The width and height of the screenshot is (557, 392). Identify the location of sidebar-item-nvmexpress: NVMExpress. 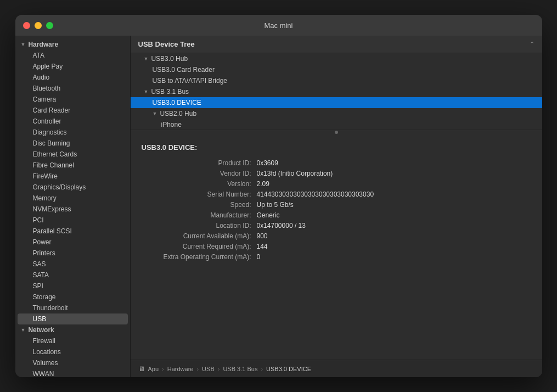
(72, 209).